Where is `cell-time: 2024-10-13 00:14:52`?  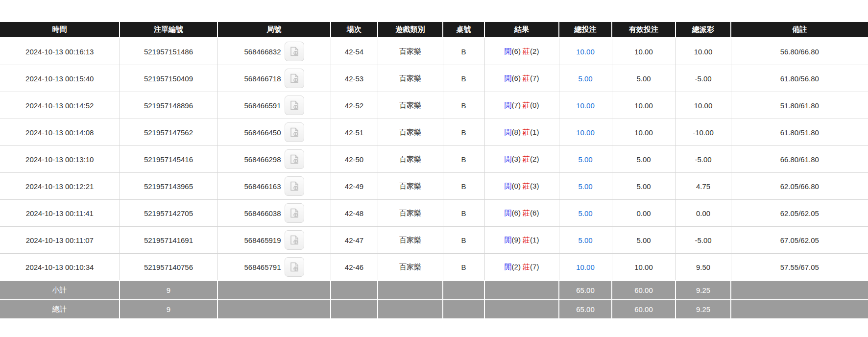 cell-time: 2024-10-13 00:14:52 is located at coordinates (60, 106).